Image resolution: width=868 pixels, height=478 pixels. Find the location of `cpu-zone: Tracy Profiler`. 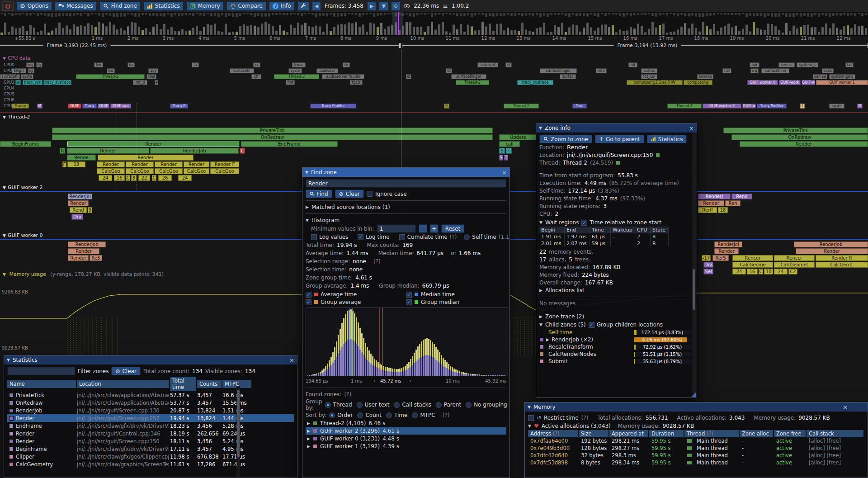

cpu-zone: Tracy Profiler is located at coordinates (333, 106).